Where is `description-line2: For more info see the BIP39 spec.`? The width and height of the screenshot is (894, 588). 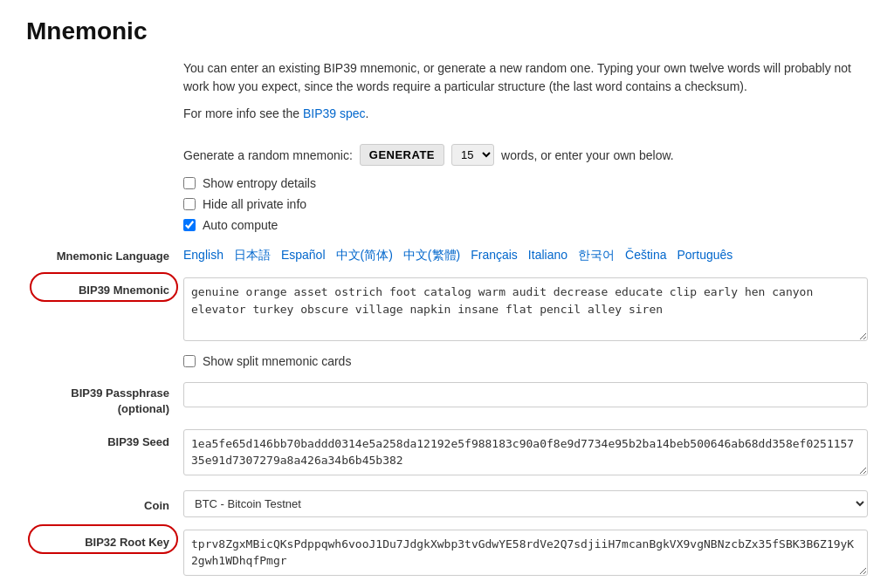 description-line2: For more info see the BIP39 spec. is located at coordinates (526, 113).